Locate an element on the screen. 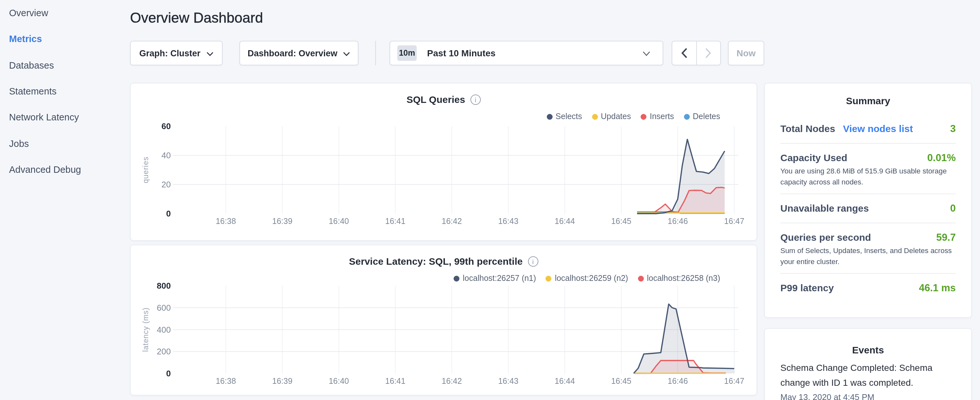 This screenshot has height=400, width=980. svg-text: 400 is located at coordinates (164, 330).